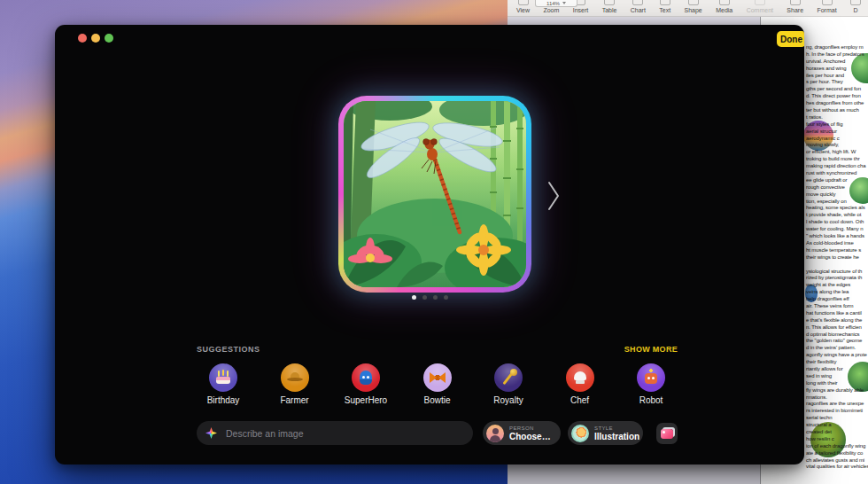 Image resolution: width=868 pixels, height=484 pixels. I want to click on pages-toolbar-button: Comment, so click(760, 7).